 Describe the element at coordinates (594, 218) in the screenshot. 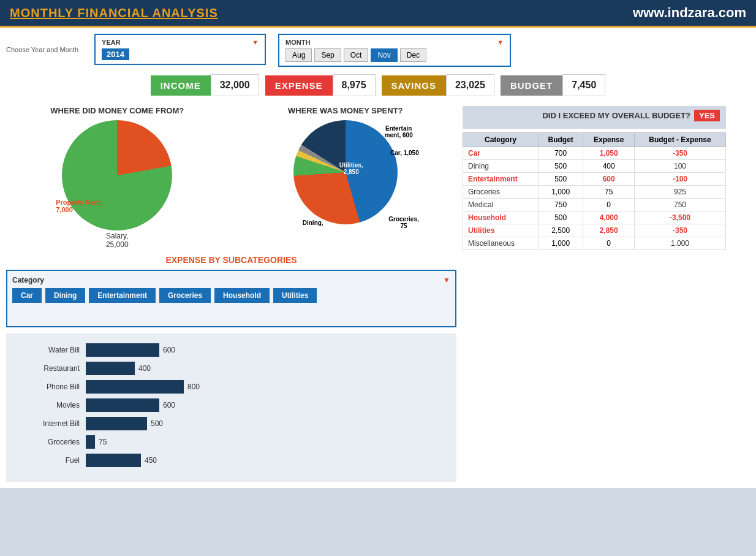

I see `table-row: Household 500 4,000 -3,500` at that location.